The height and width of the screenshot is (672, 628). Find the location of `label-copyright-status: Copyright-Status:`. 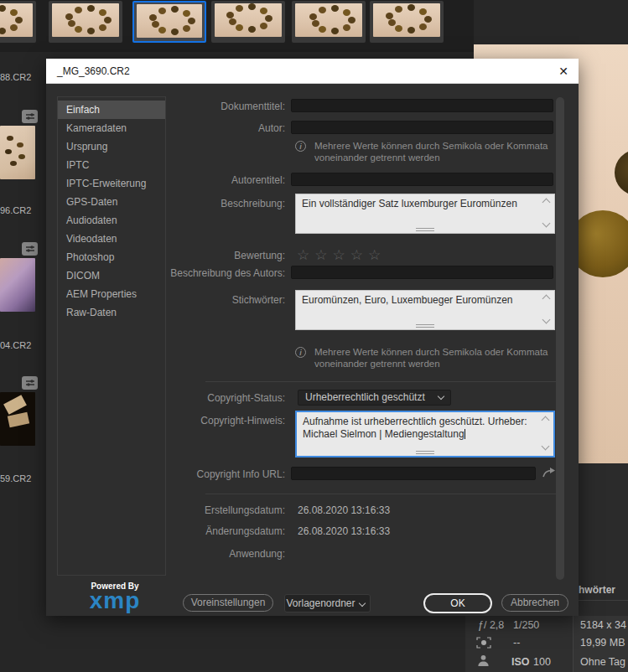

label-copyright-status: Copyright-Status: is located at coordinates (191, 398).